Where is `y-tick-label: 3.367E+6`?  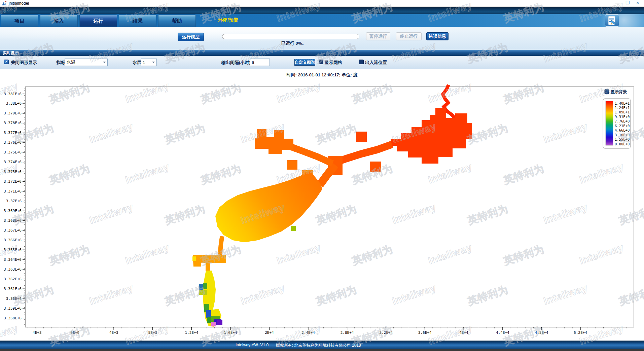 y-tick-label: 3.367E+6 is located at coordinates (13, 230).